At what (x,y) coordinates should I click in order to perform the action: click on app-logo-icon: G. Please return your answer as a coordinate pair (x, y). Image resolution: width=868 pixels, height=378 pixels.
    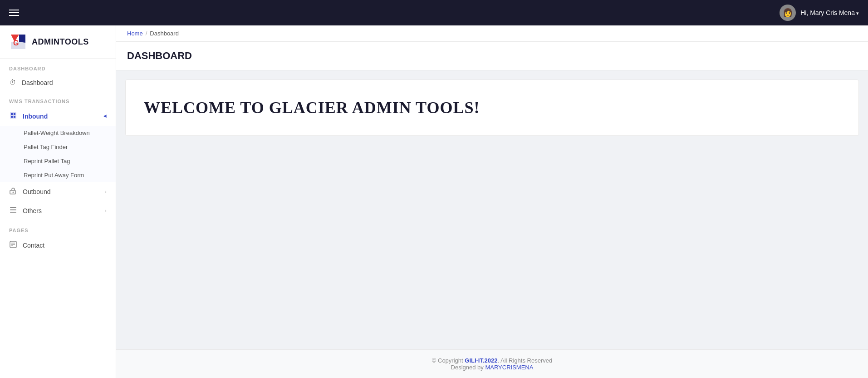
    Looking at the image, I should click on (18, 42).